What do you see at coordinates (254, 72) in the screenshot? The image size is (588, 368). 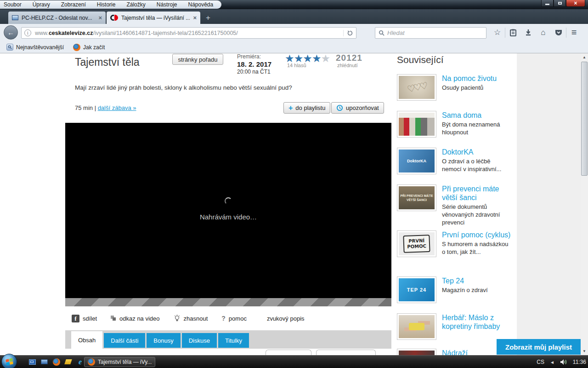 I see `premiere-channel: 20:00 na ČT1` at bounding box center [254, 72].